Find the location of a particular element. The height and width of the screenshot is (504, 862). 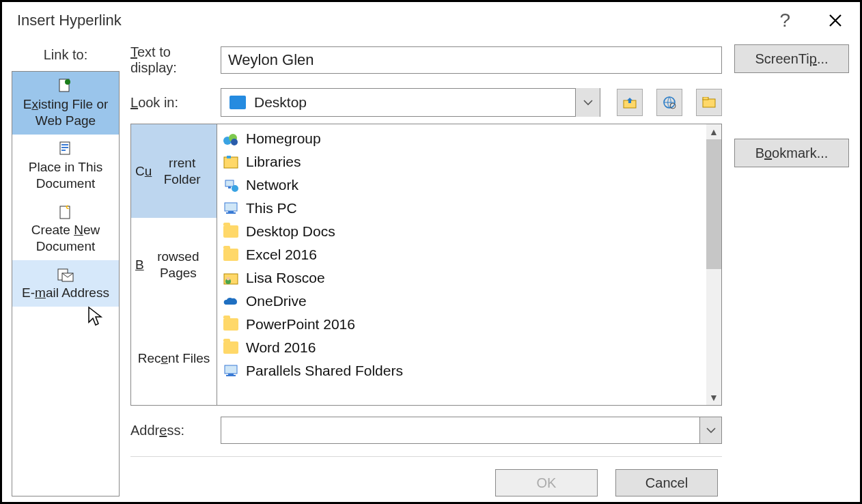

linkto-place-in-document: Place in This Document is located at coordinates (66, 166).